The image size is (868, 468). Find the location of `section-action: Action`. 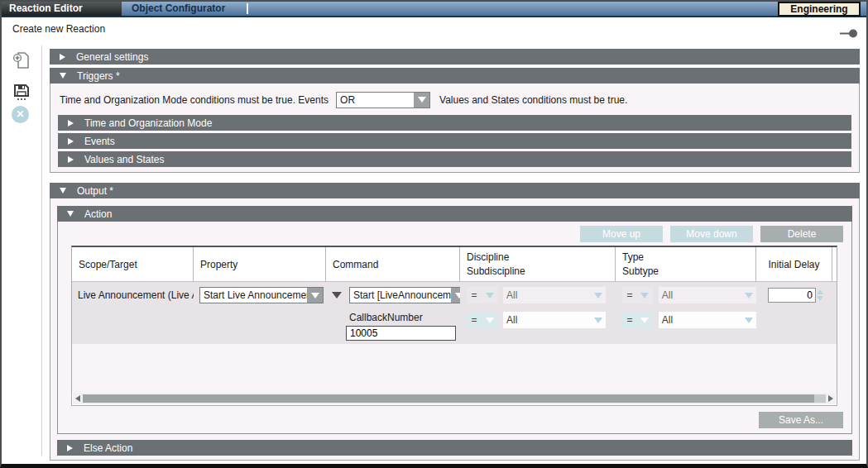

section-action: Action is located at coordinates (455, 213).